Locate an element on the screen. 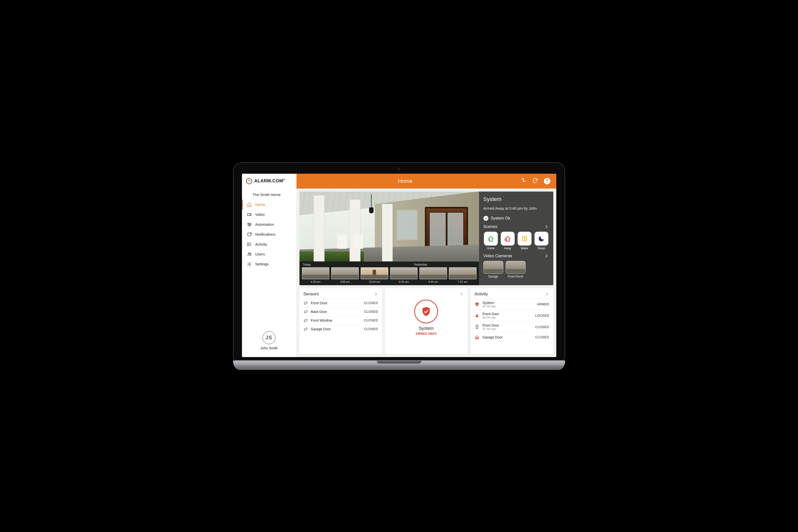 Image resolution: width=798 pixels, height=532 pixels. cards-row: Sensors Front Door CLOSED Back Door is located at coordinates (426, 321).